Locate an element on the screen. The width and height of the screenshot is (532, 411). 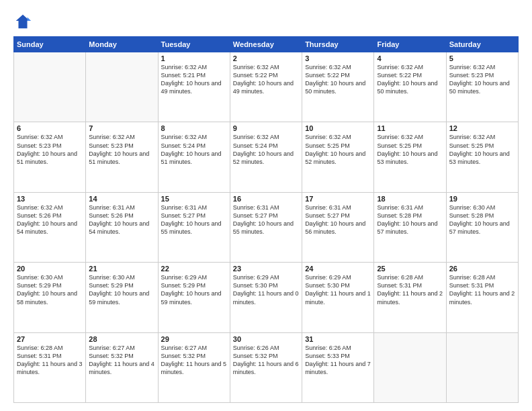
day-number: 10 is located at coordinates (338, 128).